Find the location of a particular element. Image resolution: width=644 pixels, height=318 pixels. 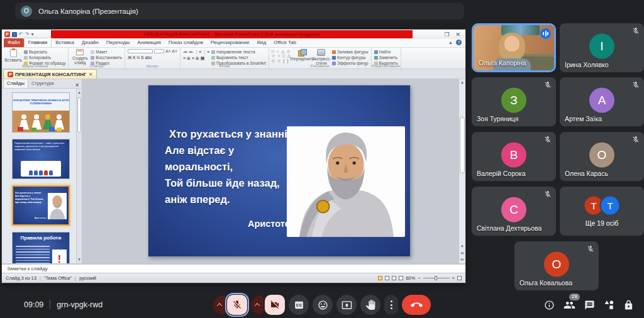

minimize-ribbon-icon: ▲ is located at coordinates (450, 43).